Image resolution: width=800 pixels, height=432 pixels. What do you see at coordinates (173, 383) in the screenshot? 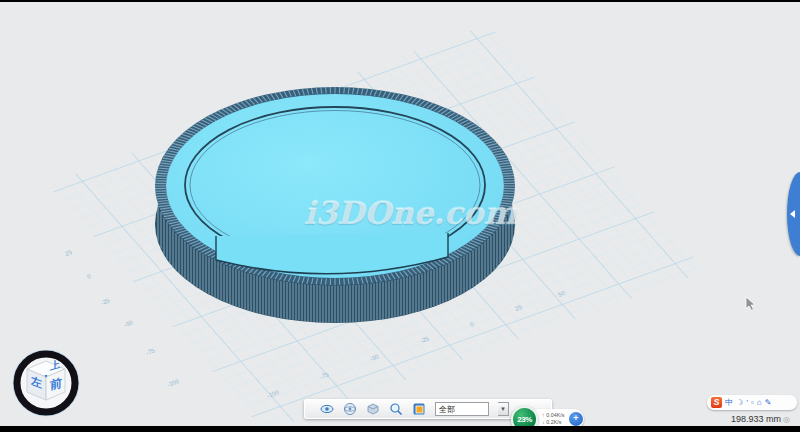
I see `grid-axis-label: -100` at bounding box center [173, 383].